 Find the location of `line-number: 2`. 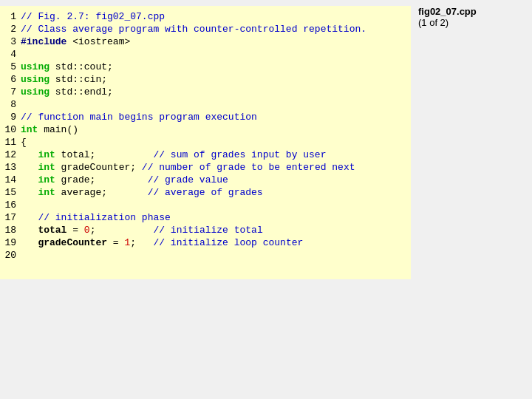

line-number: 2 is located at coordinates (10, 30).